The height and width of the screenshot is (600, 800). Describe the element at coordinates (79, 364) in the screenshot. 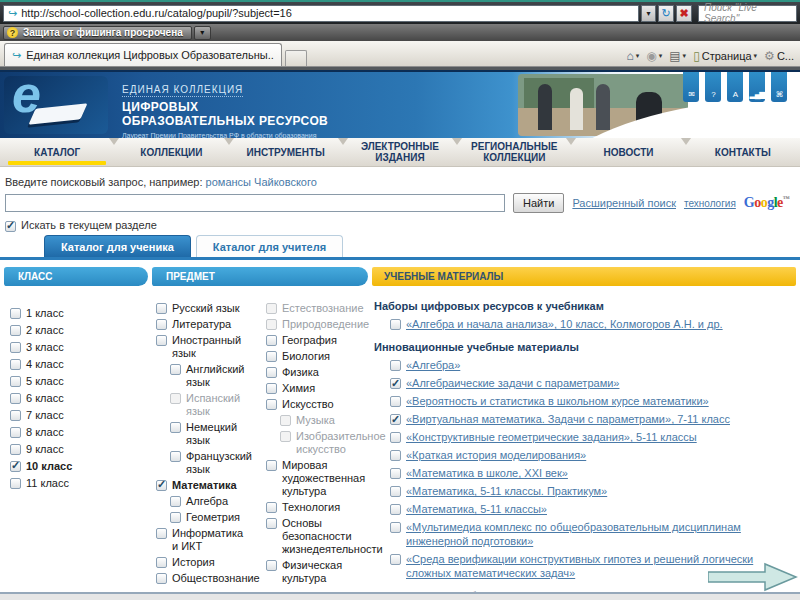

I see `class-checkbox-item: 4 класс` at that location.